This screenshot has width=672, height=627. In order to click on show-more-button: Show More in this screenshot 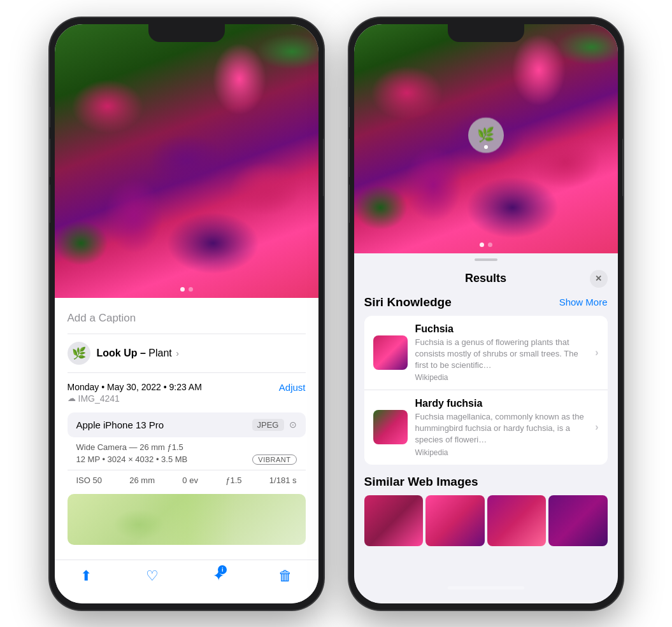, I will do `click(583, 302)`.